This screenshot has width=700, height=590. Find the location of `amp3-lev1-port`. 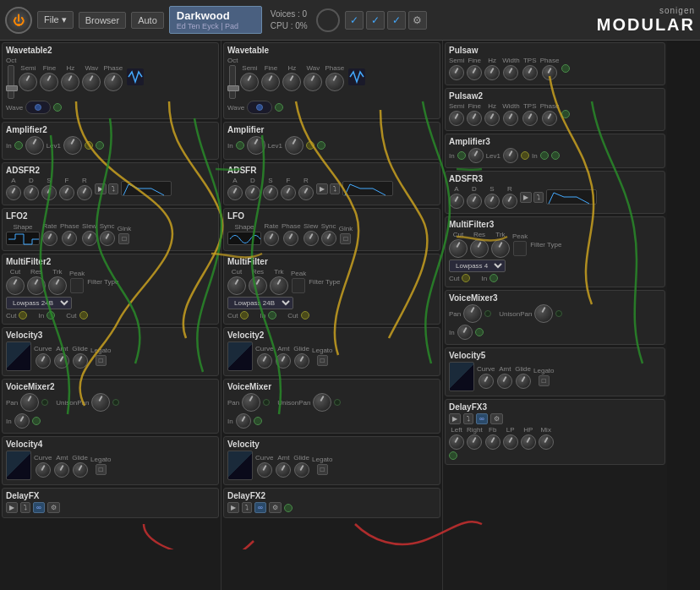

amp3-lev1-port is located at coordinates (525, 156).